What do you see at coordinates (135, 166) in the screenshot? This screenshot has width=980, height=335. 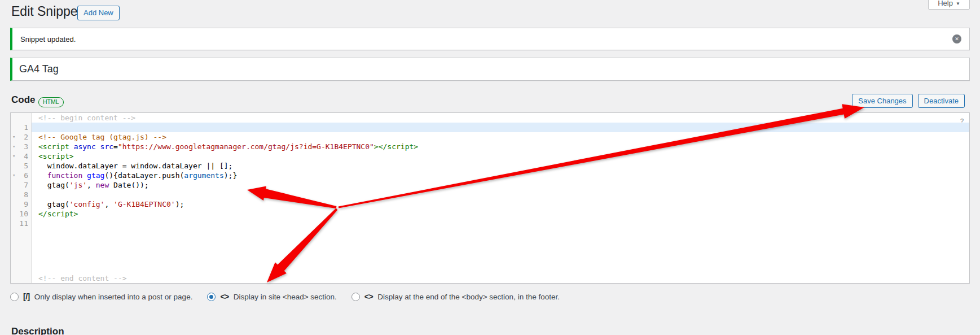 I see `code-token: window.dataLayer = window.dataLayer || […` at bounding box center [135, 166].